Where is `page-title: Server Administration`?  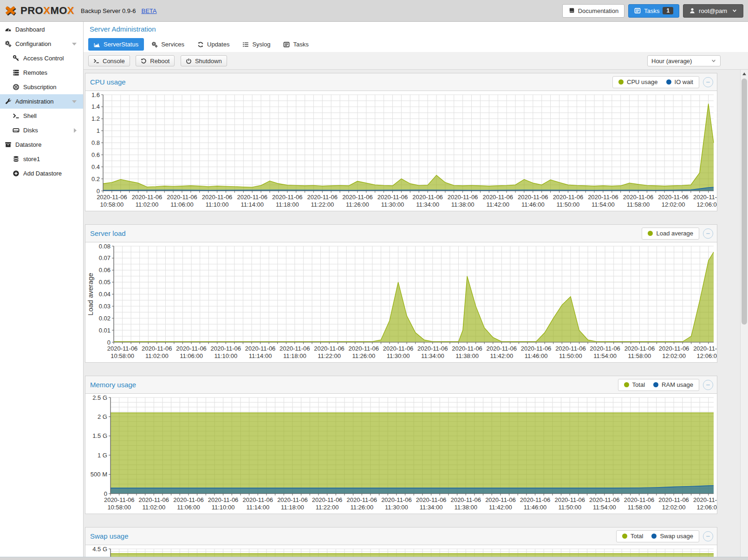
page-title: Server Administration is located at coordinates (123, 29).